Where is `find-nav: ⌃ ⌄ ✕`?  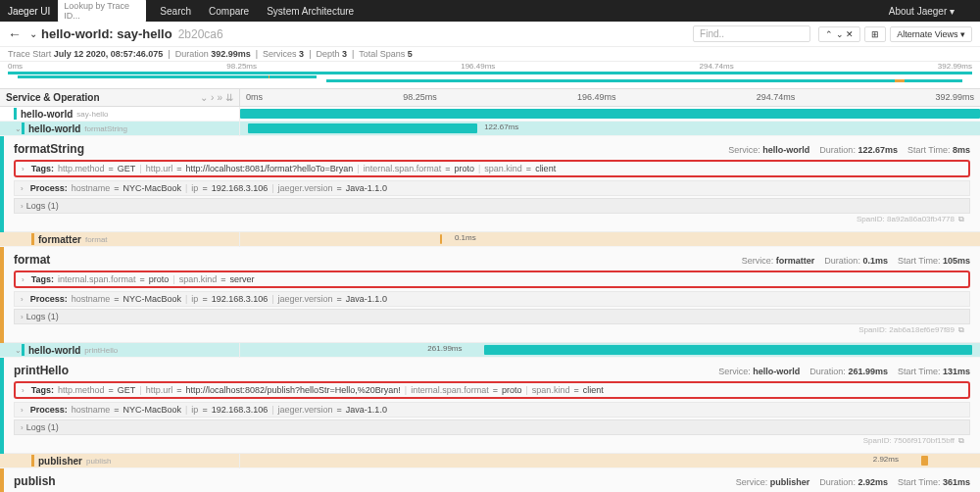
find-nav: ⌃ ⌄ ✕ is located at coordinates (839, 34).